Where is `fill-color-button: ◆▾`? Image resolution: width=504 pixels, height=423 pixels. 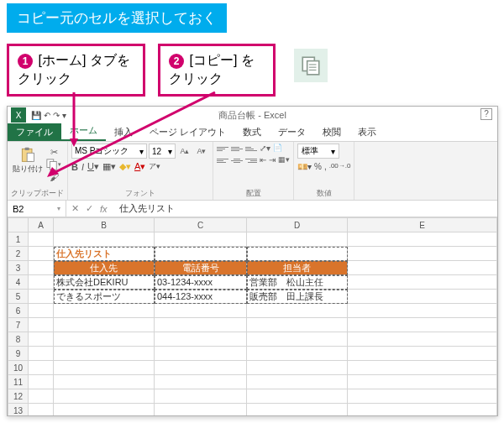 fill-color-button: ◆▾ is located at coordinates (125, 166).